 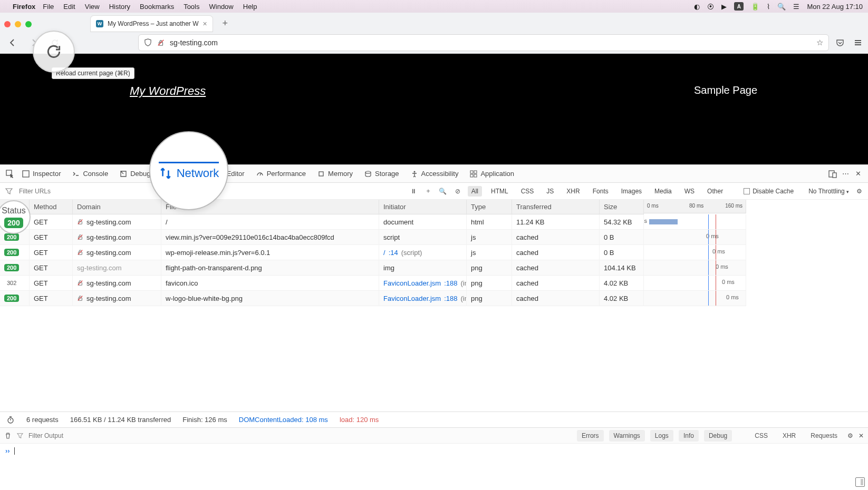 I want to click on bookmark-star-icon: ☆, so click(x=819, y=43).